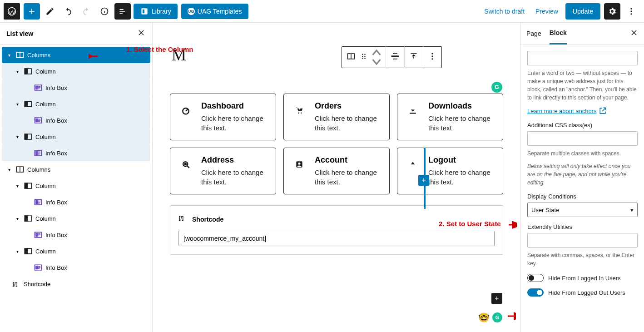 The width and height of the screenshot is (644, 332). What do you see at coordinates (76, 55) in the screenshot?
I see `list-item-columns-selected: ▾ Columns` at bounding box center [76, 55].